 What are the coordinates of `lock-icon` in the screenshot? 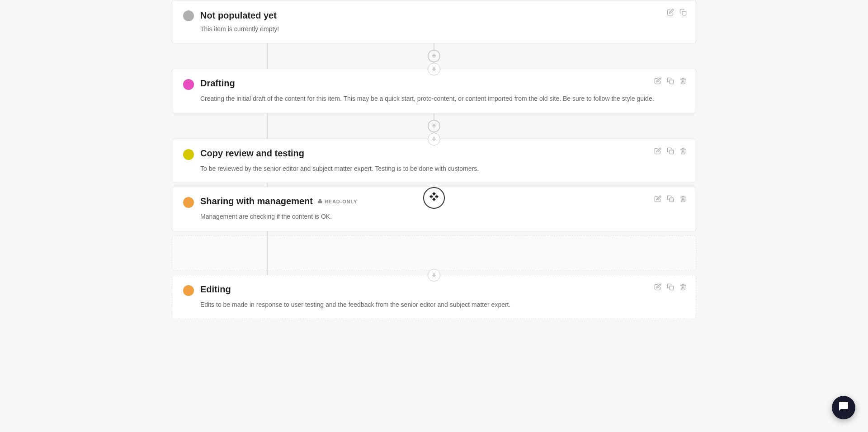 It's located at (320, 202).